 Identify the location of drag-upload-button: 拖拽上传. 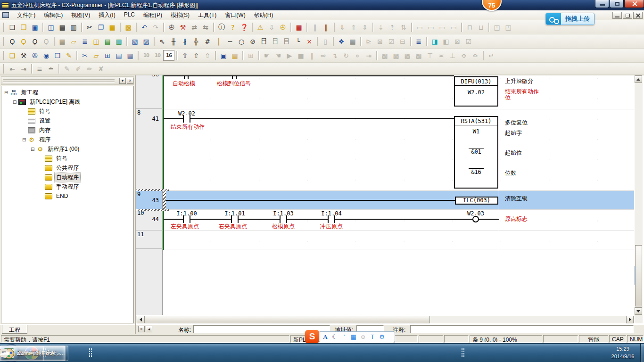
(570, 19).